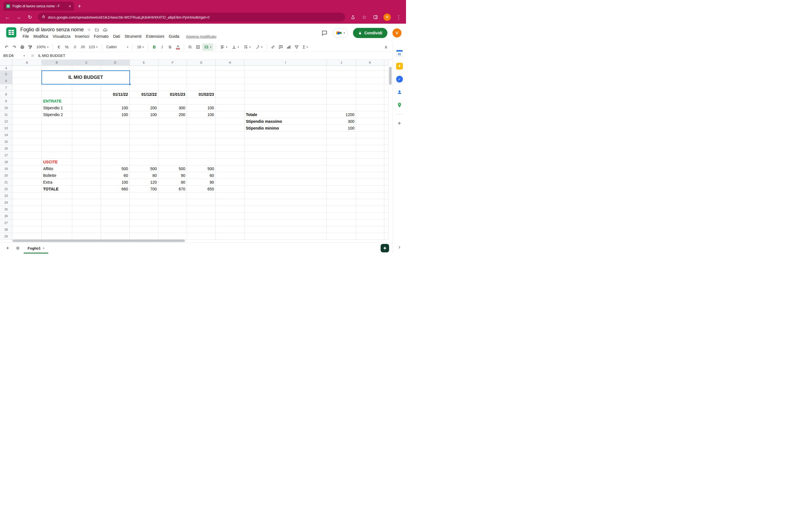 The width and height of the screenshot is (812, 507). I want to click on cell-J8, so click(342, 94).